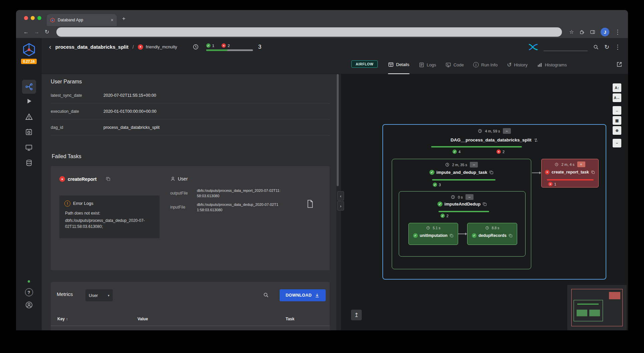 The height and width of the screenshot is (353, 644). What do you see at coordinates (50, 47) in the screenshot?
I see `back-chevron-button: ‹` at bounding box center [50, 47].